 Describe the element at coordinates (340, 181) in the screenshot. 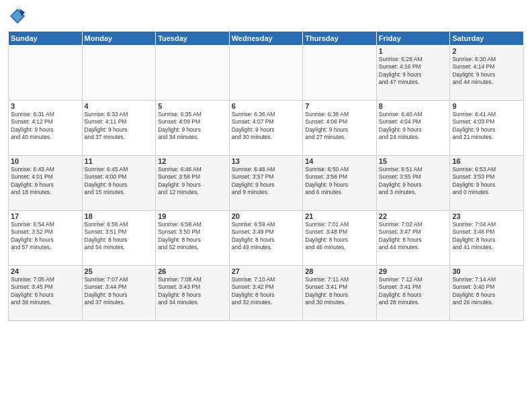

I see `day-info: Sunrise: 6:50 AM Sunset: 3:56 PM Dayligh…` at that location.